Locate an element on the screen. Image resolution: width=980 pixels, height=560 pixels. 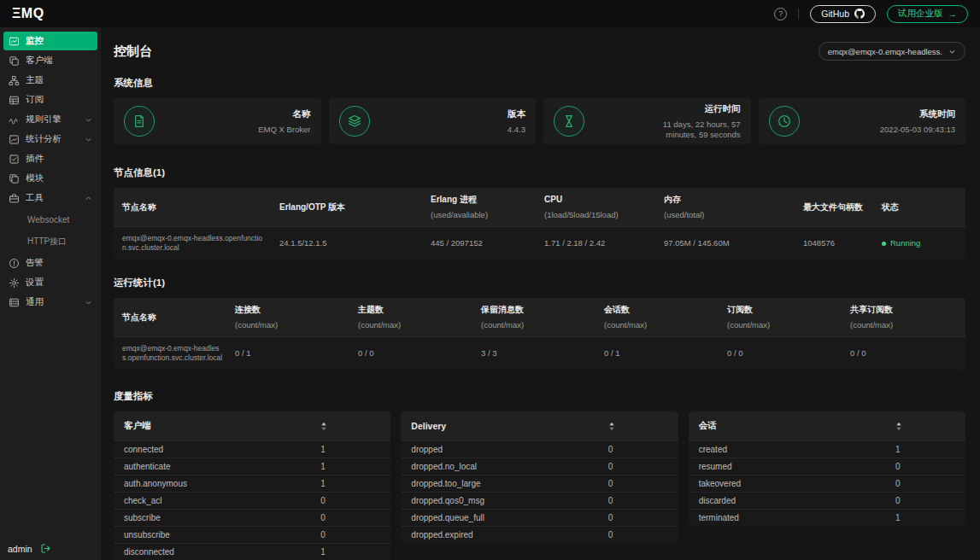
metric-row: takeovered0 is located at coordinates (827, 483).